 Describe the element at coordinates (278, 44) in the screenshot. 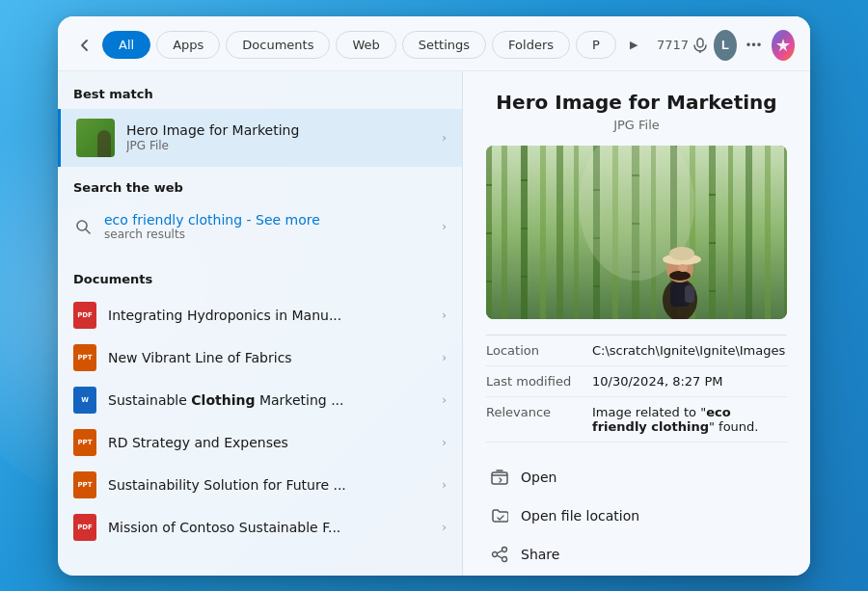

I see `filter-documents: Documents` at that location.